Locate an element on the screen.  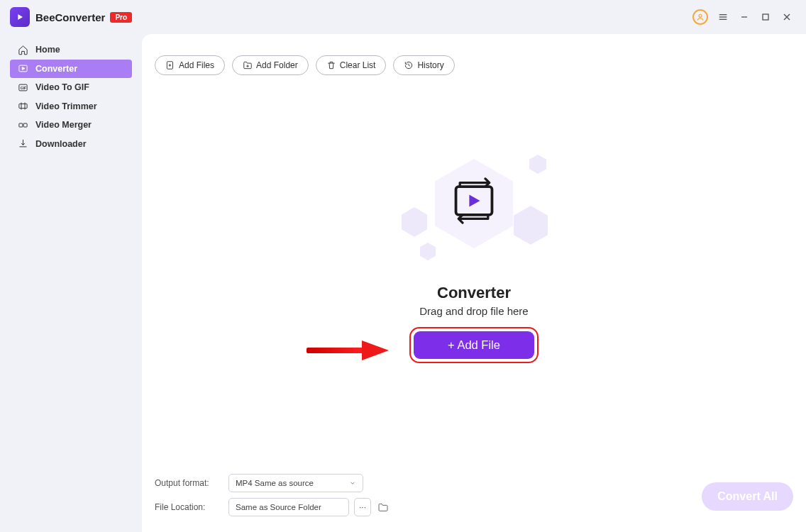
sidebar-item-downloader: Downloader is located at coordinates (71, 144).